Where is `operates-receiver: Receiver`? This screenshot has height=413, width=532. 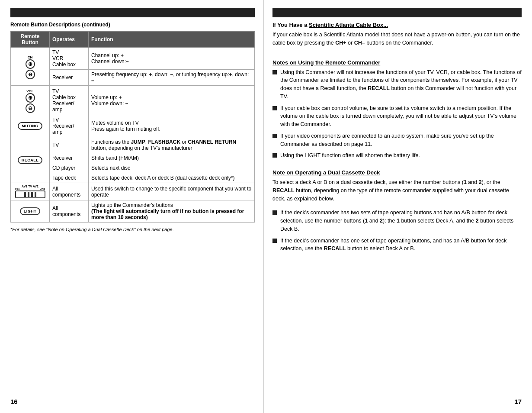
operates-receiver: Receiver is located at coordinates (69, 78).